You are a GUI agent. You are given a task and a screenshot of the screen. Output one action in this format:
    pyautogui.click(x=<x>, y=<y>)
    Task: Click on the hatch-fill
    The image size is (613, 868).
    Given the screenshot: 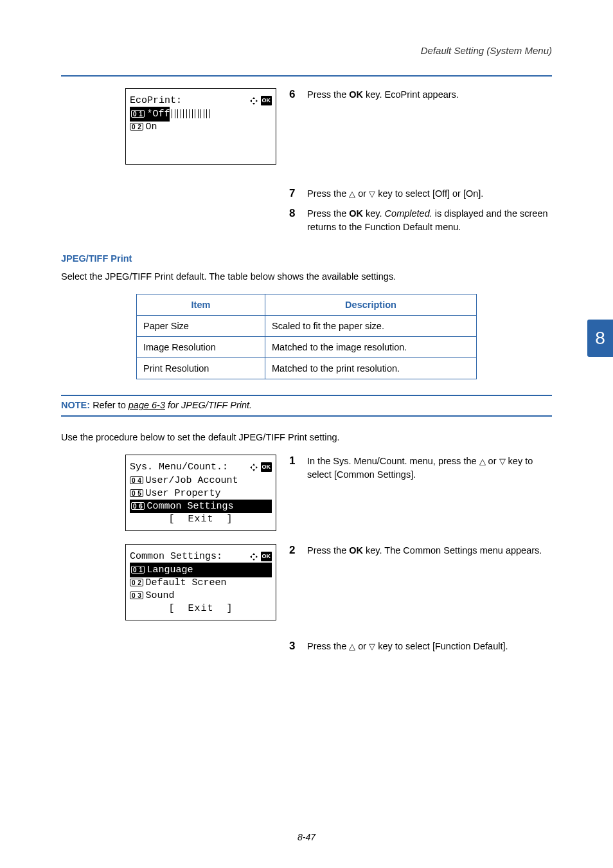 What is the action you would take?
    pyautogui.click(x=190, y=114)
    